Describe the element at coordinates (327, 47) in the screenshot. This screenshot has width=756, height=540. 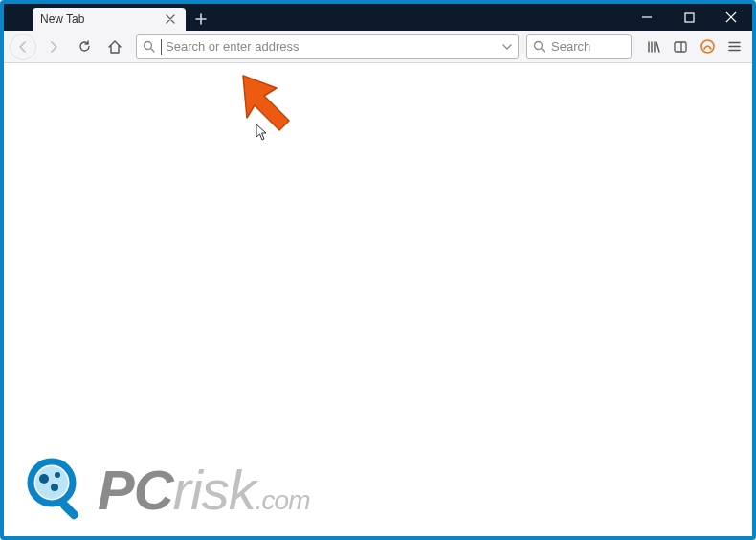
I see `address-bar` at that location.